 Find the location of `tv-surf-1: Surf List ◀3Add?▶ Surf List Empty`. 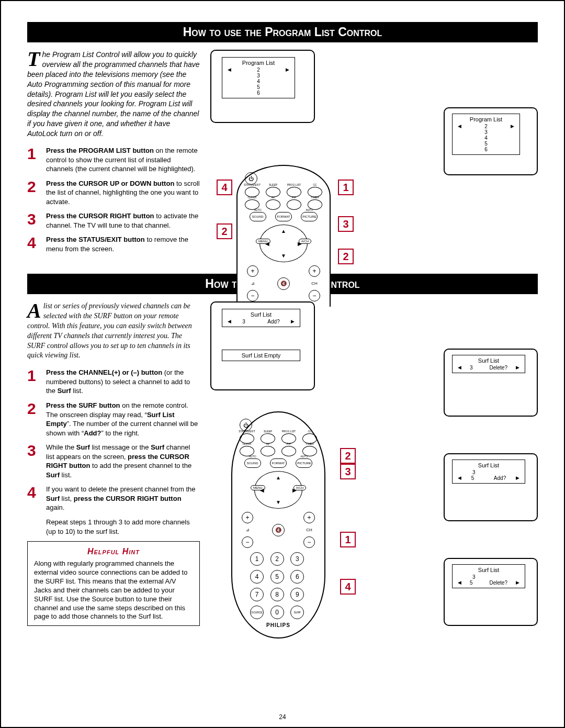

tv-surf-1: Surf List ◀3Add?▶ Surf List Empty is located at coordinates (263, 346).